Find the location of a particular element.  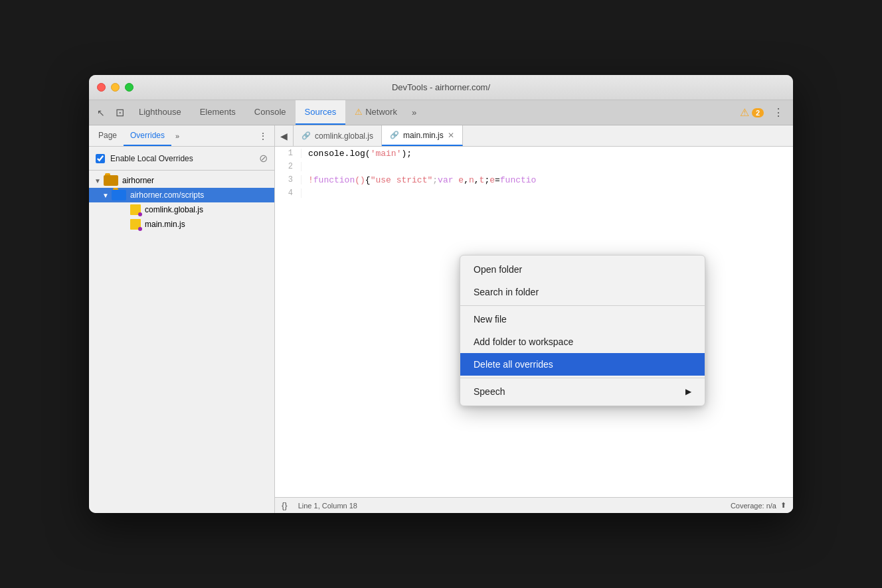

menu-delete-overrides: Delete all overrides is located at coordinates (582, 364).